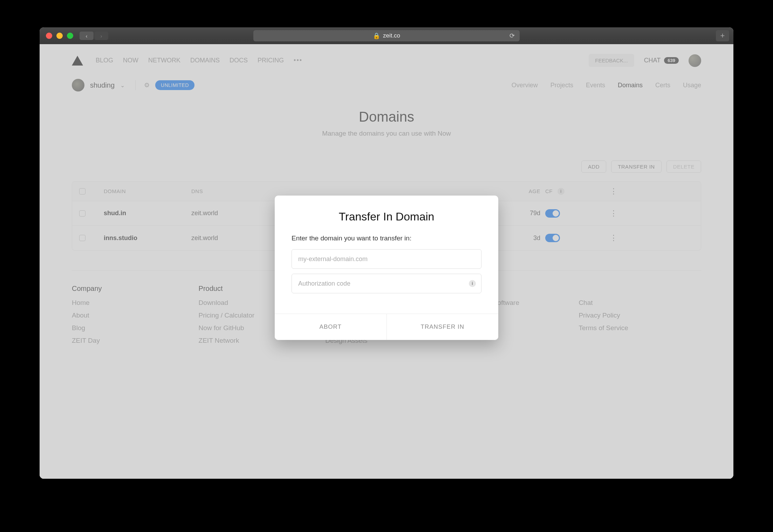  Describe the element at coordinates (70, 36) in the screenshot. I see `maximize-window-icon` at that location.